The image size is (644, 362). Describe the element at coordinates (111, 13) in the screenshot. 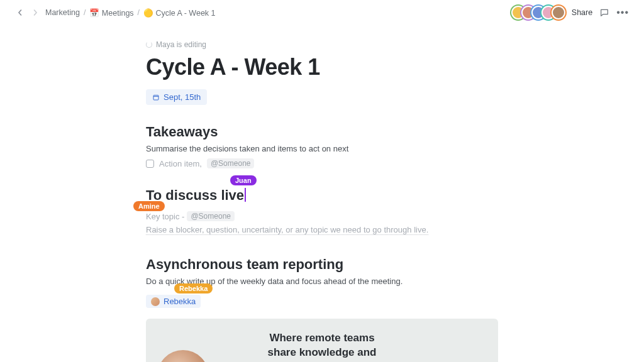

I see `crumb-meetings: 📅 Meetings` at that location.